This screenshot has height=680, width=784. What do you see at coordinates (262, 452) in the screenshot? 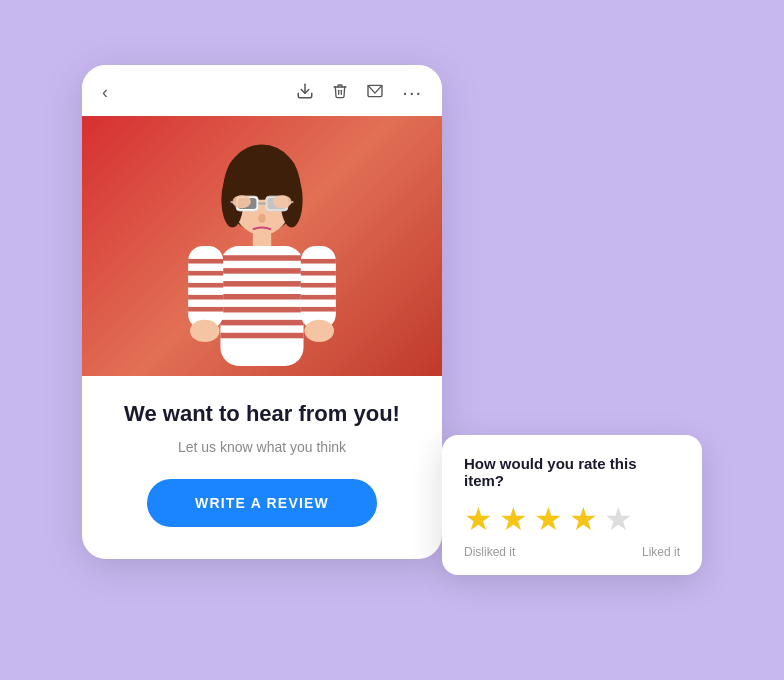
I see `card-content: We want to hear from you! Let us know wh…` at bounding box center [262, 452].